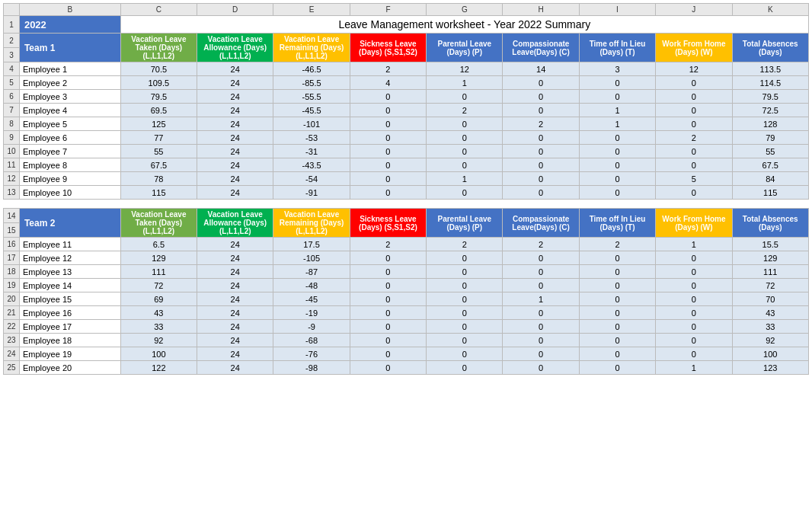 Image resolution: width=812 pixels, height=521 pixels. Describe the element at coordinates (158, 223) in the screenshot. I see `col-header-vac-taken-t2: Vacation Leave Taken (Days)(L,L1,L2)` at that location.